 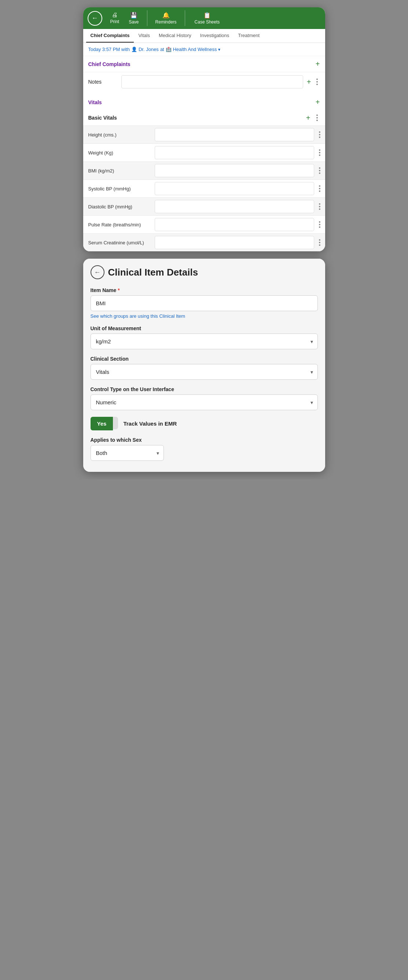 I want to click on toolbar-back-button: ←, so click(x=95, y=18).